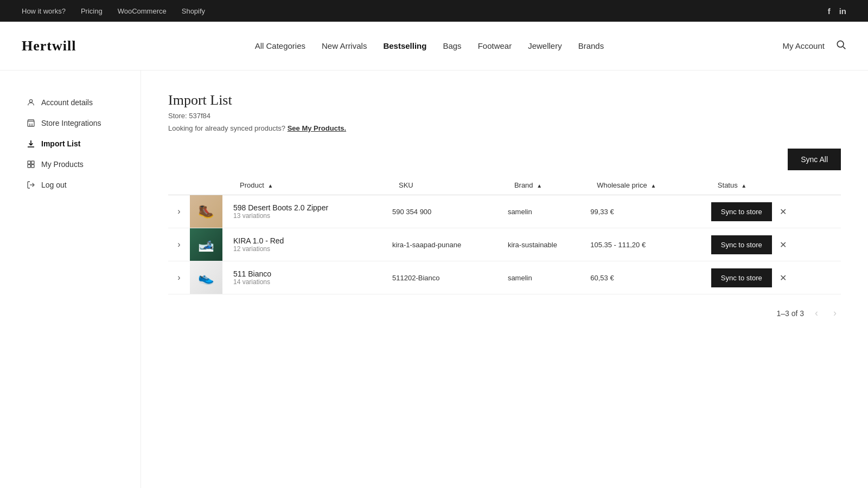  I want to click on sidebar-item-import-list-label: Import List, so click(61, 144).